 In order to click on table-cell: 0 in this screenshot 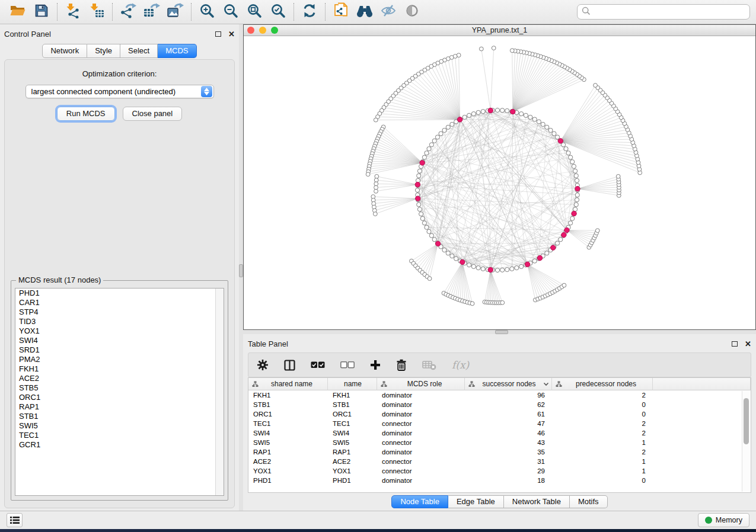, I will do `click(602, 414)`.